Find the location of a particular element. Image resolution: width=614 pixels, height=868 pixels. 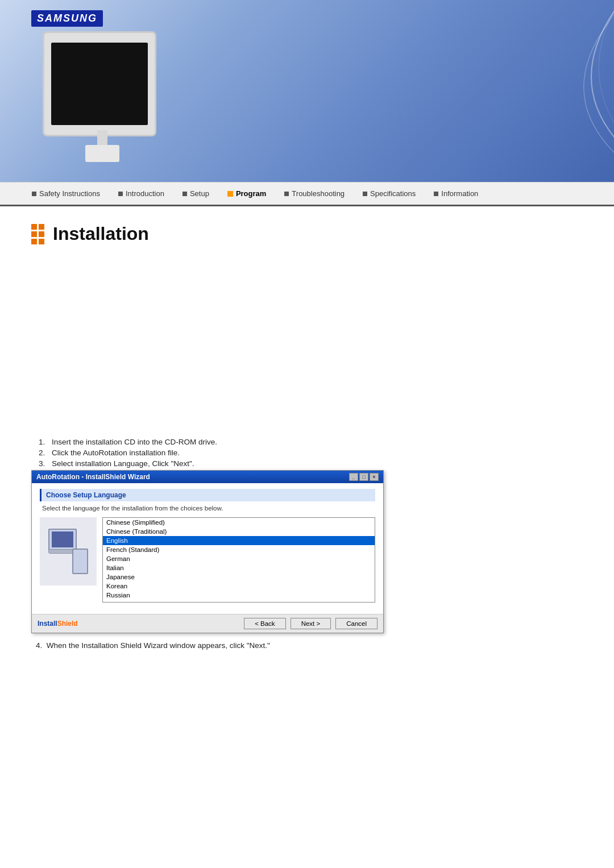

dialog-content-area: Chinese (Simplified)Chinese (Traditional… is located at coordinates (208, 560).